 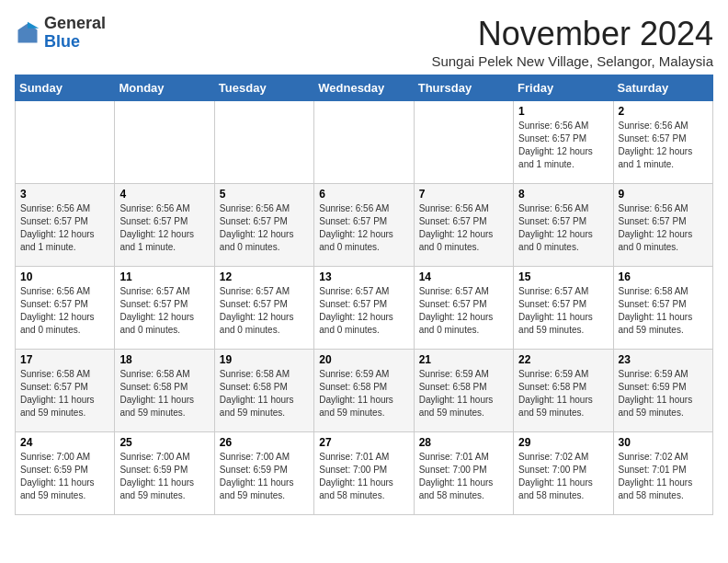 What do you see at coordinates (164, 360) in the screenshot?
I see `day-number: 18` at bounding box center [164, 360].